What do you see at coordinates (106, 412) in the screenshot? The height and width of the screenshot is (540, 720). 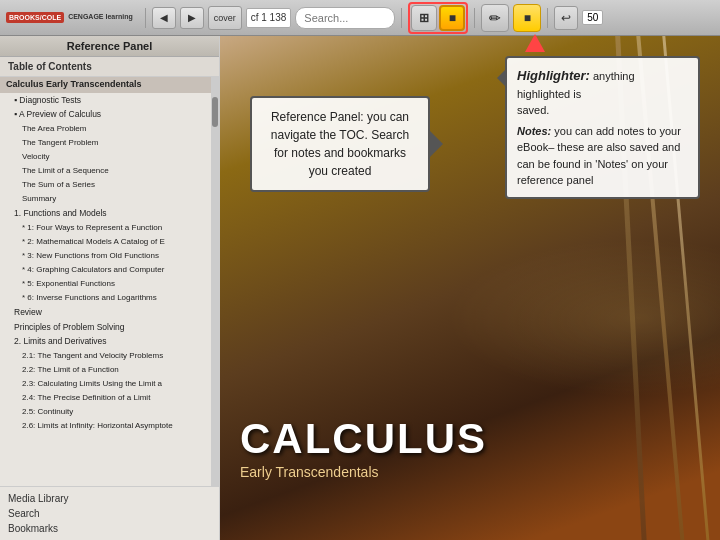 I see `toc-item-l5: 2.5: Continuity` at bounding box center [106, 412].